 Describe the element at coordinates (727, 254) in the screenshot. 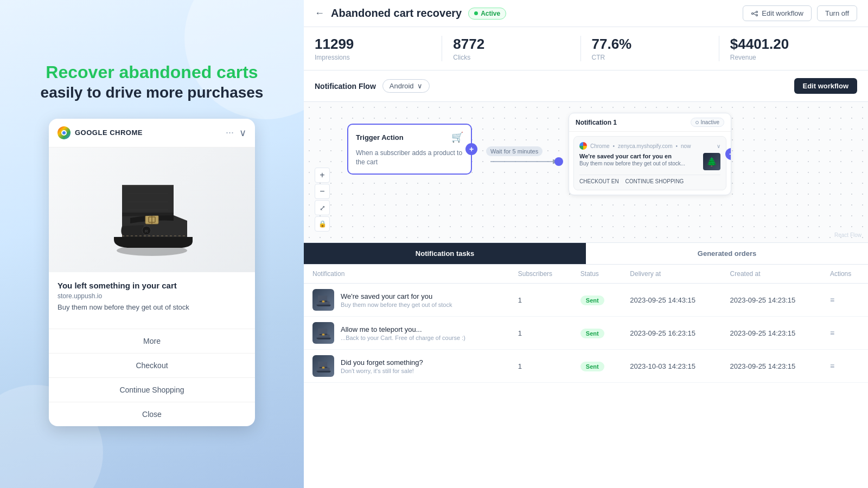

I see `tab-generated-orders: Generated orders` at that location.